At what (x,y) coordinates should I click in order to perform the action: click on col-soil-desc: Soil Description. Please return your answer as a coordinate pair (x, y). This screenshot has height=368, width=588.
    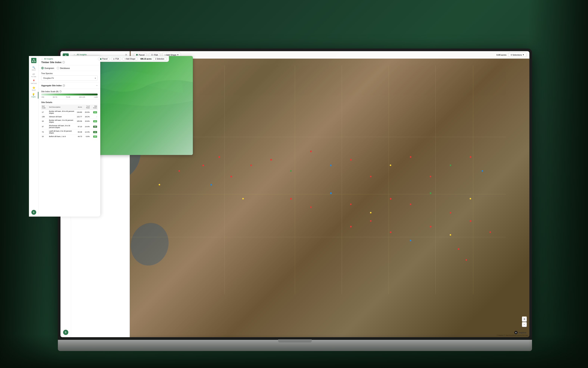
    Looking at the image, I should click on (62, 107).